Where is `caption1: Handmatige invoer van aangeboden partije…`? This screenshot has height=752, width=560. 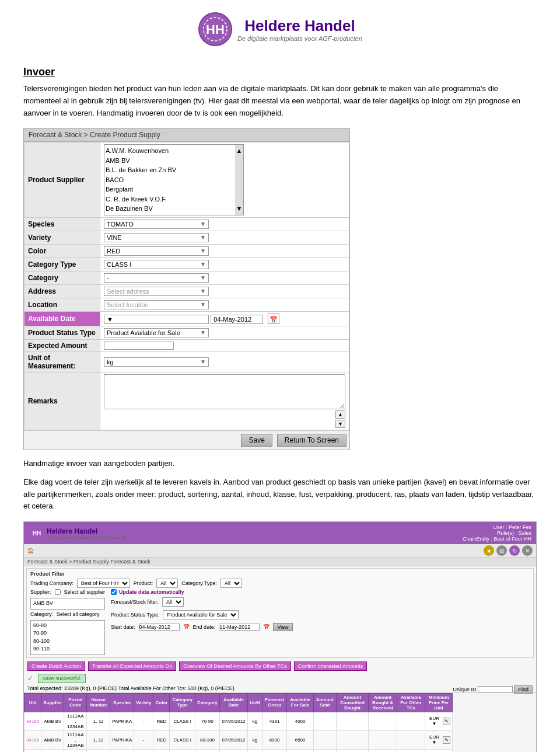 caption1: Handmatige invoer van aangeboden partije… is located at coordinates (280, 464).